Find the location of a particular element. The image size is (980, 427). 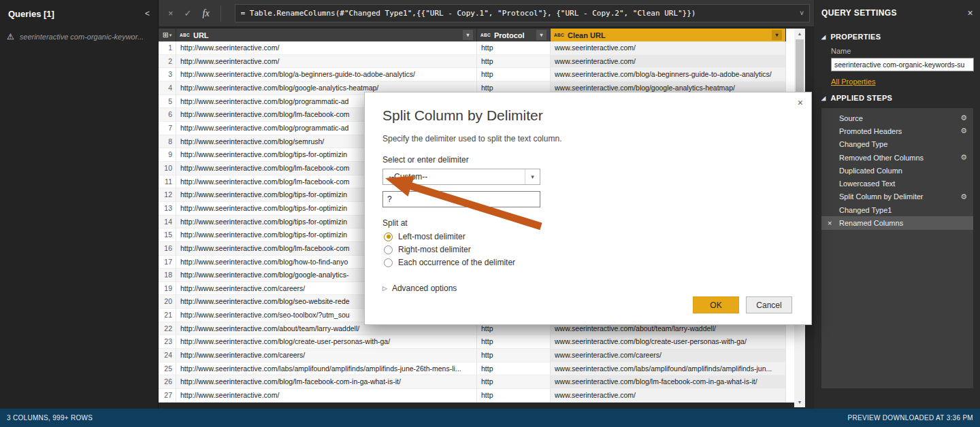

ok-button: OK is located at coordinates (716, 305).